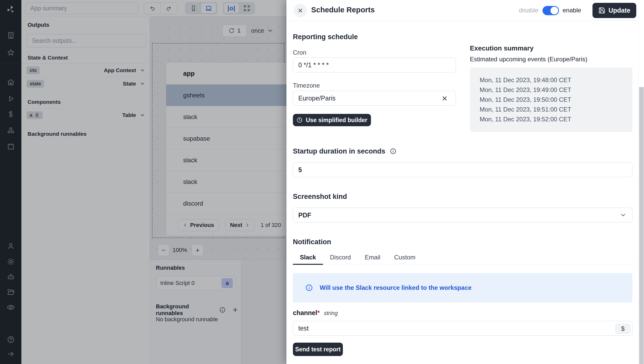 This screenshot has height=364, width=644. Describe the element at coordinates (312, 242) in the screenshot. I see `notification-heading: Notification` at that location.